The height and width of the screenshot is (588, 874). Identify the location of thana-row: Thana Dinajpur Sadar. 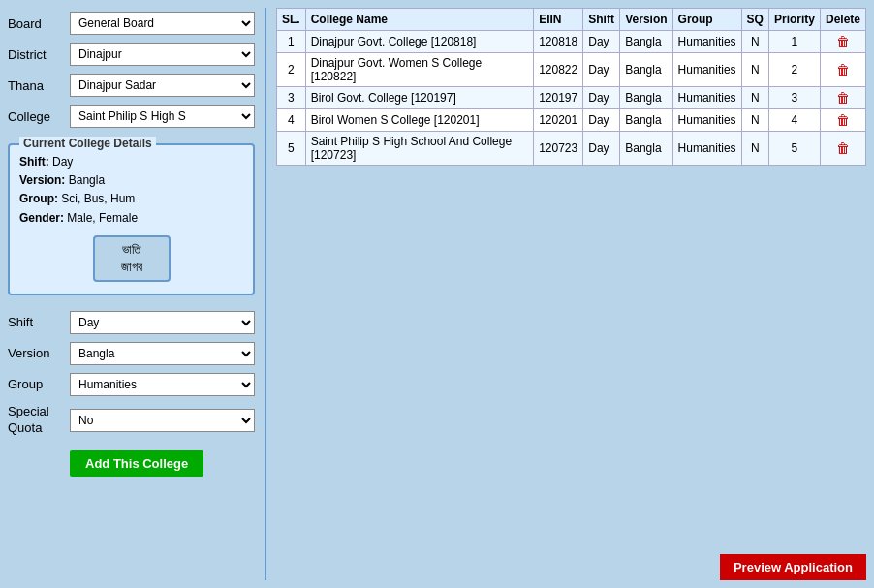
(132, 85).